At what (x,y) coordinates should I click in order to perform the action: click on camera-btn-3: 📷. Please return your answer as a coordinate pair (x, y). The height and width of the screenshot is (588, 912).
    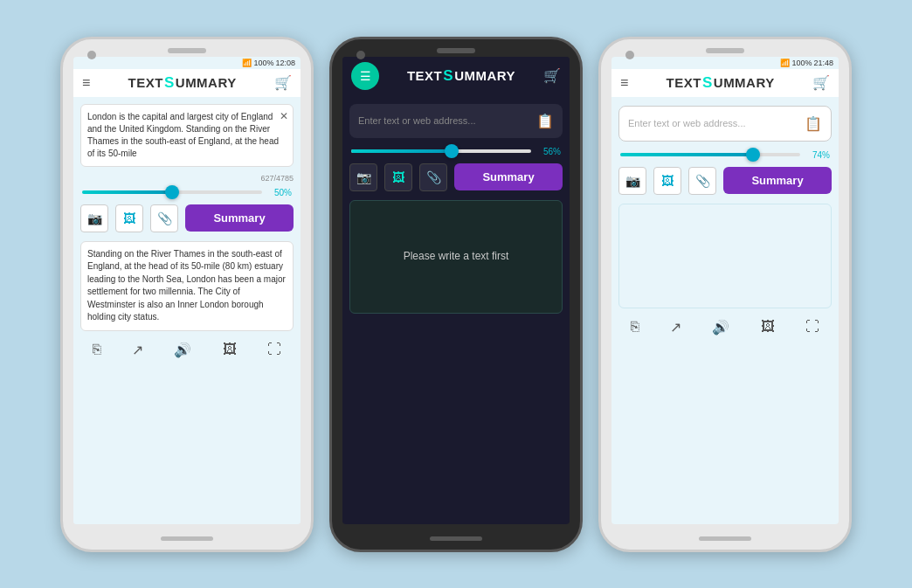
    Looking at the image, I should click on (632, 181).